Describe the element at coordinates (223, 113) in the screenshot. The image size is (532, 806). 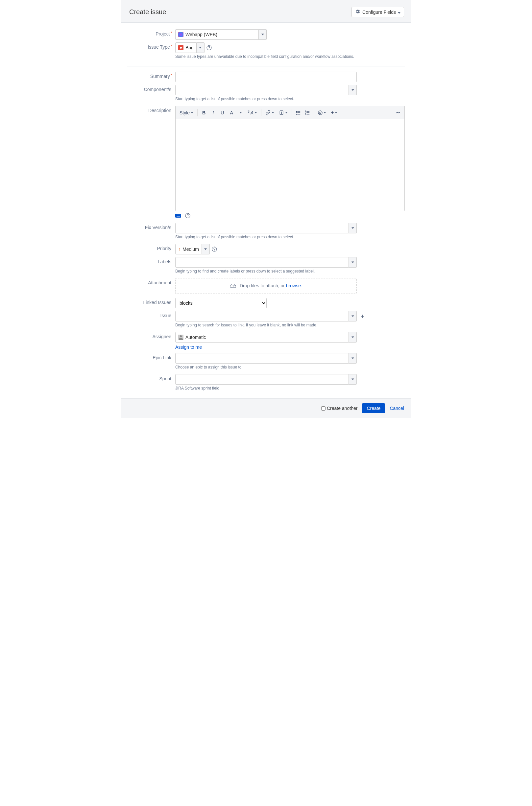
I see `underline-button: U` at that location.